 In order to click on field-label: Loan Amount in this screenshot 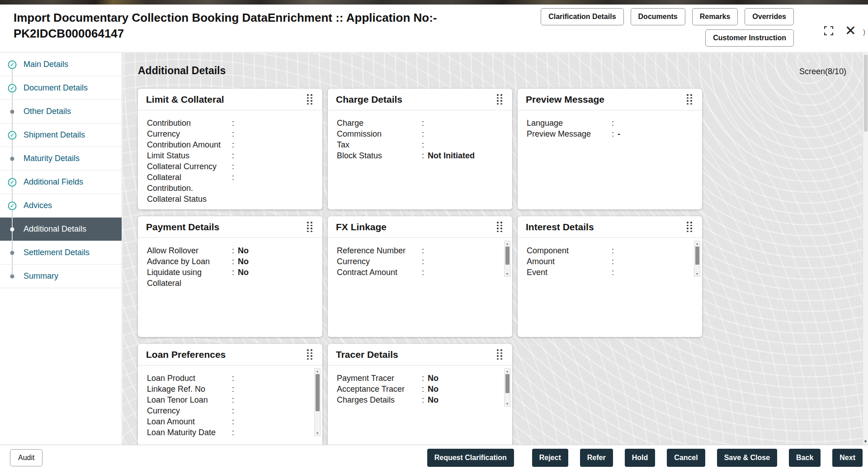, I will do `click(189, 422)`.